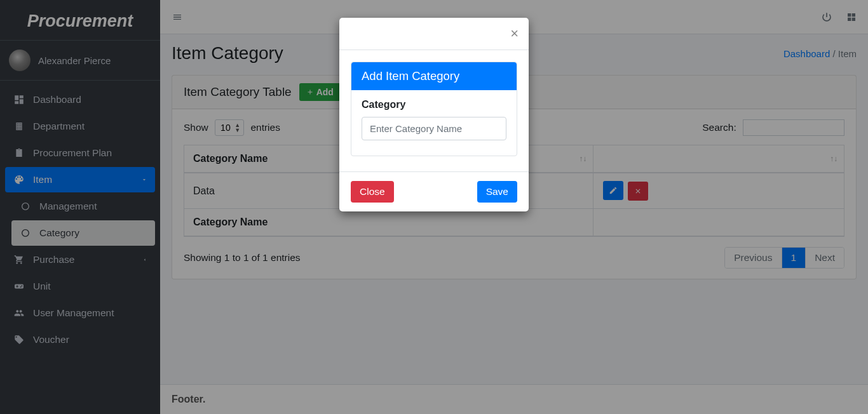 The image size is (868, 414). What do you see at coordinates (434, 76) in the screenshot?
I see `modal-title: Add Item Category` at bounding box center [434, 76].